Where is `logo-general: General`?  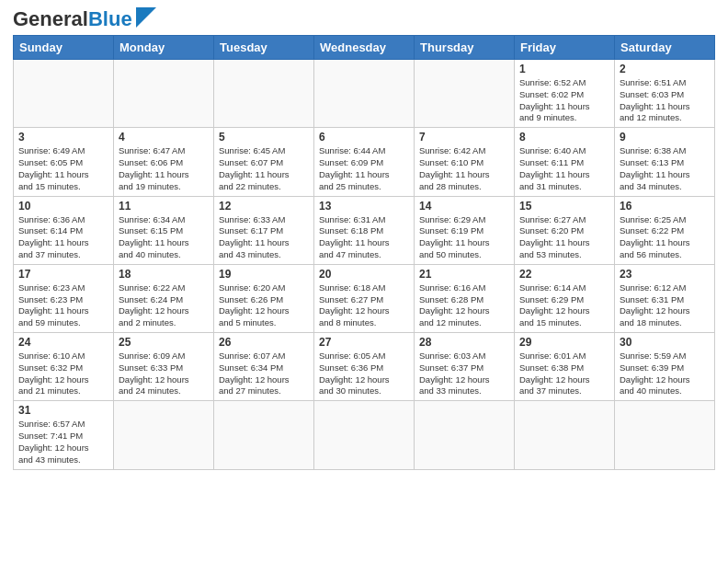 logo-general: General is located at coordinates (51, 18).